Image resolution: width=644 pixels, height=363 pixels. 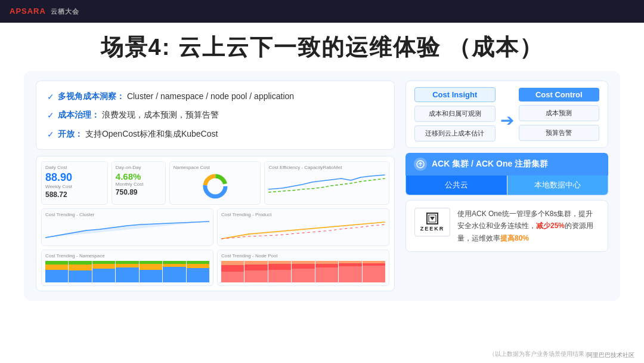 I want to click on ack-cluster-label: ACK 集群 / ACK One 注册集群, so click(x=490, y=164).